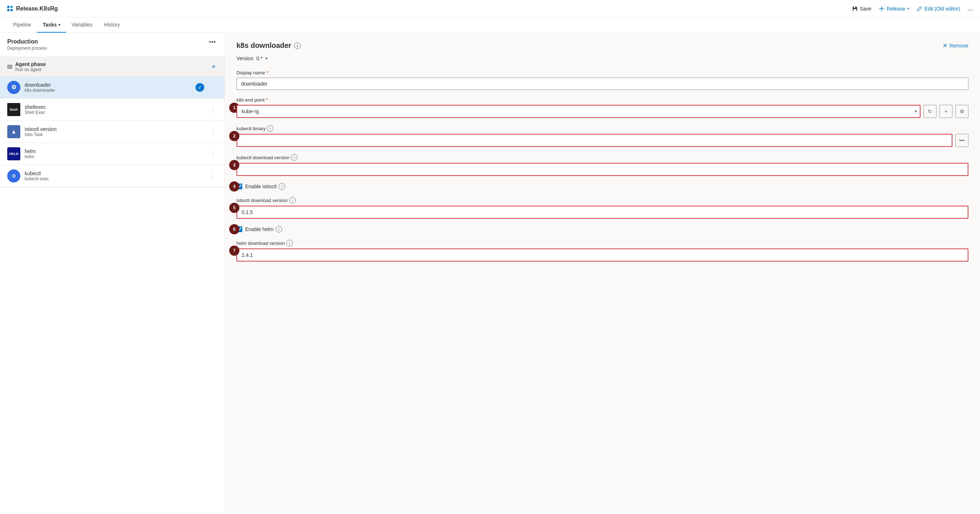 This screenshot has width=980, height=514. I want to click on task-drag-istioctl: ⋮, so click(213, 132).